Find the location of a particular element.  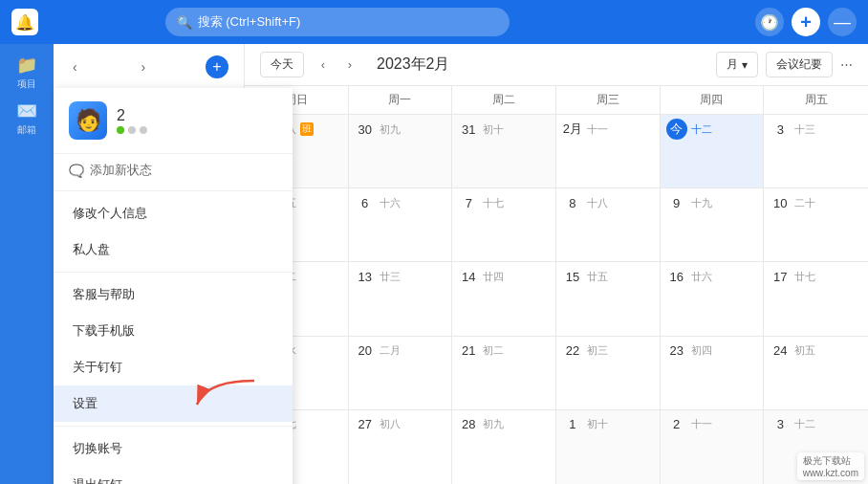

cal-date: 6 十六 is located at coordinates (401, 203).